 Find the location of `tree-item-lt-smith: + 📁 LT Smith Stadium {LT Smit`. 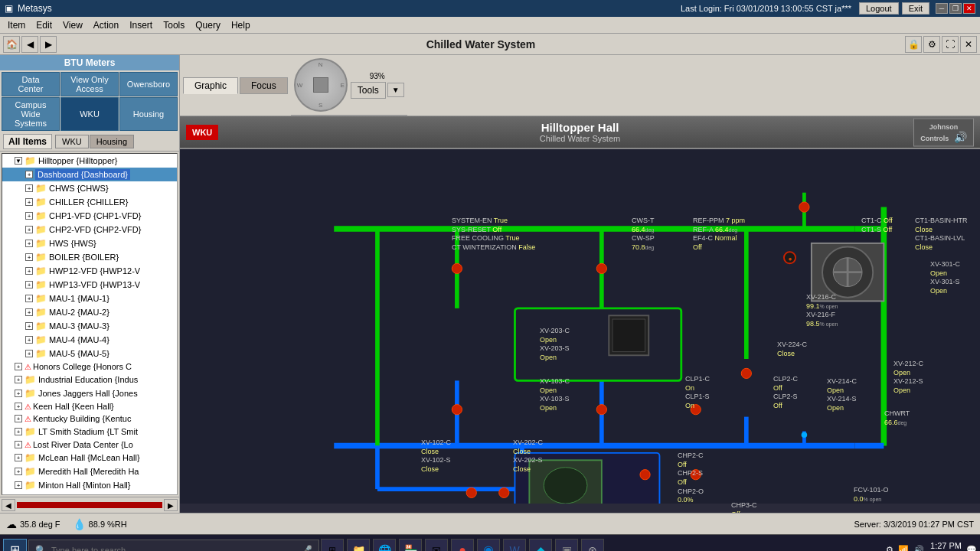

tree-item-lt-smith: + 📁 LT Smith Stadium {LT Smit is located at coordinates (90, 432).